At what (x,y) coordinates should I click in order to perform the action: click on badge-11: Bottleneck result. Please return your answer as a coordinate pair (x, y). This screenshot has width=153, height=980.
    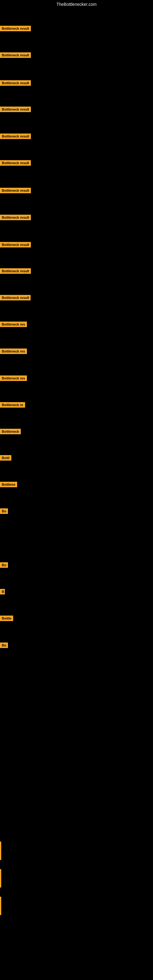
    Looking at the image, I should click on (15, 298).